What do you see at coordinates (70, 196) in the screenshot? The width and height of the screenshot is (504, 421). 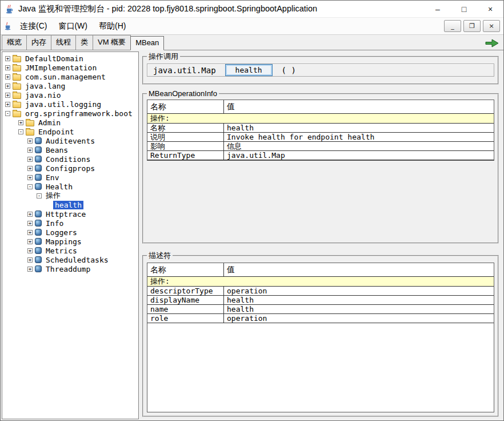 I see `tree-item-operations: -操作` at bounding box center [70, 196].